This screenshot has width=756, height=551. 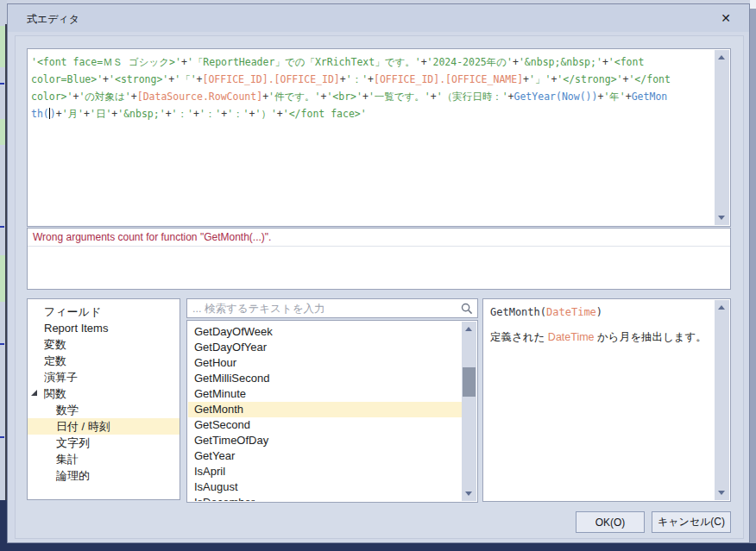 What do you see at coordinates (100, 114) in the screenshot?
I see `code-token-str: '日'` at bounding box center [100, 114].